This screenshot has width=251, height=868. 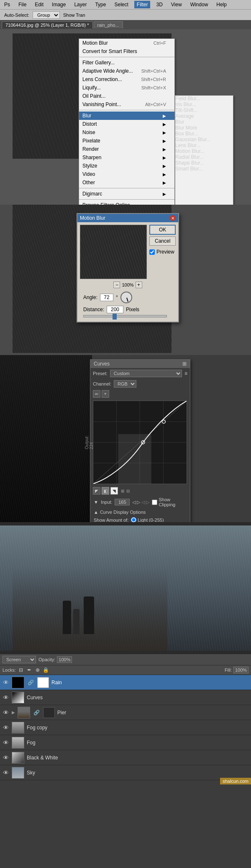 What do you see at coordinates (204, 99) in the screenshot?
I see `submenu-field-blur: Field Blur...` at bounding box center [204, 99].